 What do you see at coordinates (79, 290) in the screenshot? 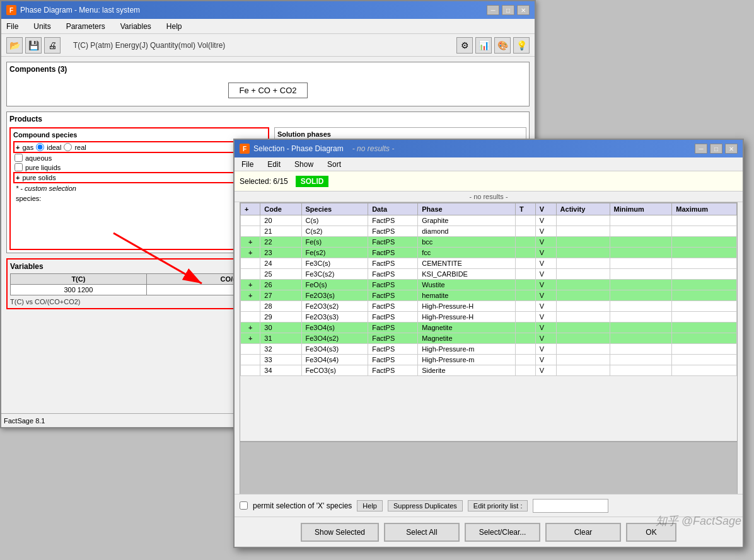
I see `var-value-tc: 300 1200` at bounding box center [79, 290].